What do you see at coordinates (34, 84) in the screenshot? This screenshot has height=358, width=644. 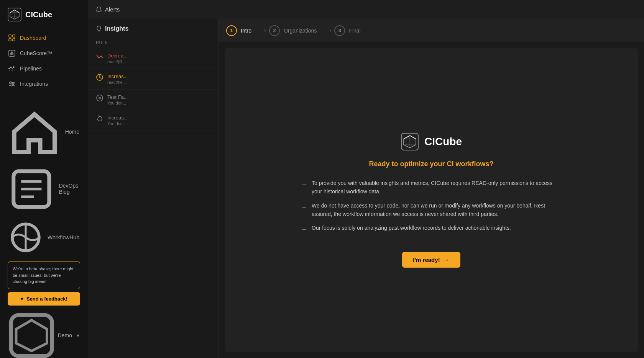 I see `sidebar-item-integrations-label: Integrations` at bounding box center [34, 84].